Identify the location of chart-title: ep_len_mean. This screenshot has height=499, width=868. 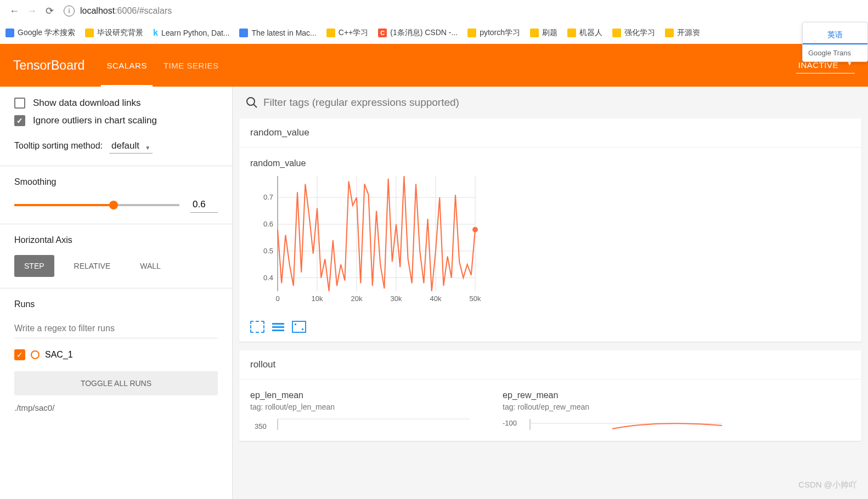
(365, 395).